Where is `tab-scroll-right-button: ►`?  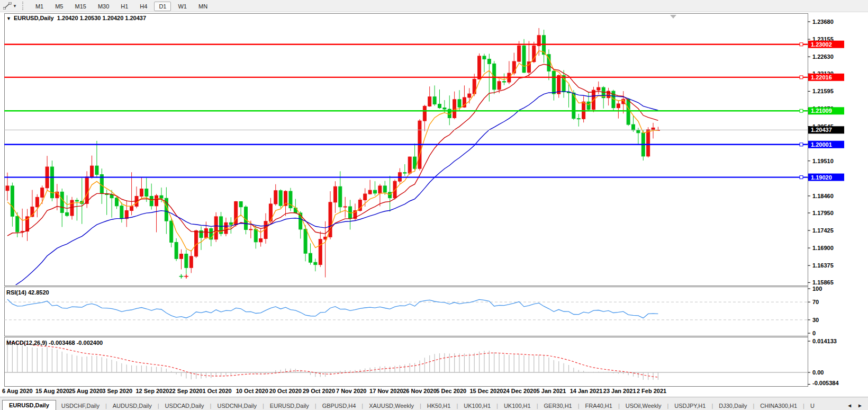 tab-scroll-right-button: ► is located at coordinates (860, 406).